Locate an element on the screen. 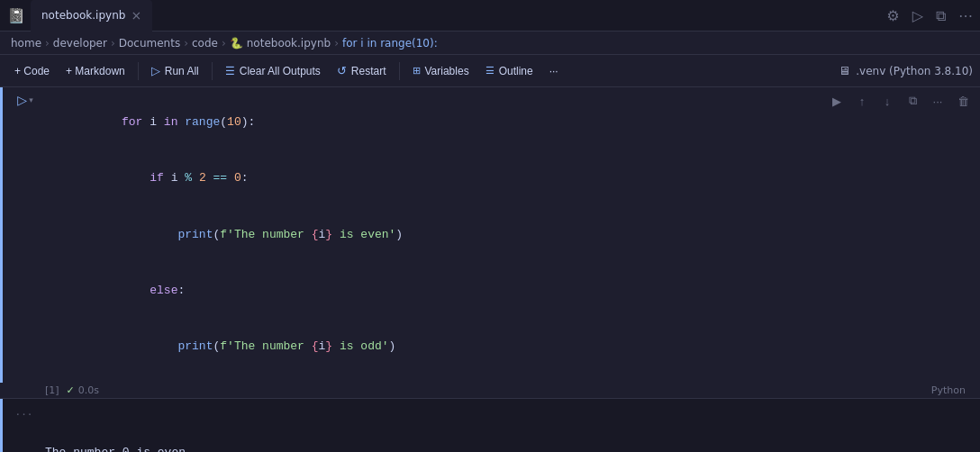 Image resolution: width=980 pixels, height=452 pixels. run-triangle-icon: ▷ is located at coordinates (22, 100).